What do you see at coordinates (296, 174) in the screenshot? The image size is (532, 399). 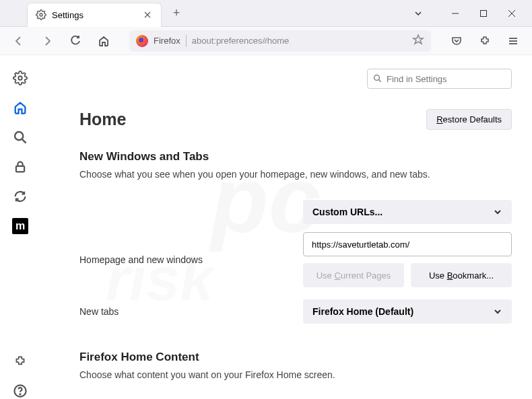 I see `section-new-windows-desc: Choose what you see when you open your h…` at bounding box center [296, 174].